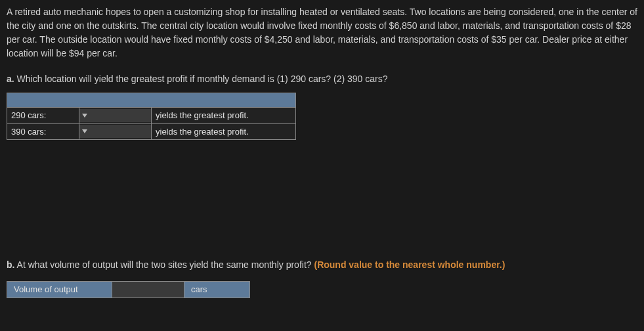 The image size is (644, 331). Describe the element at coordinates (202, 79) in the screenshot. I see `part-a-text: Which location will yield the greatest p…` at that location.